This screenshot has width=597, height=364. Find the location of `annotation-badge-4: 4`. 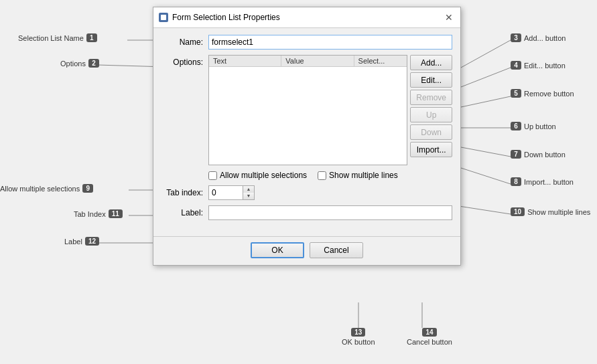

annotation-badge-4: 4 is located at coordinates (516, 66).